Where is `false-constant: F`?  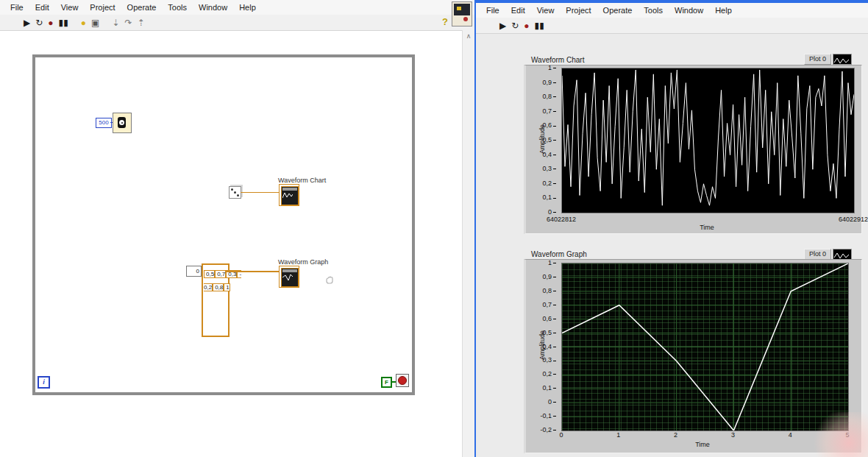 false-constant: F is located at coordinates (387, 383).